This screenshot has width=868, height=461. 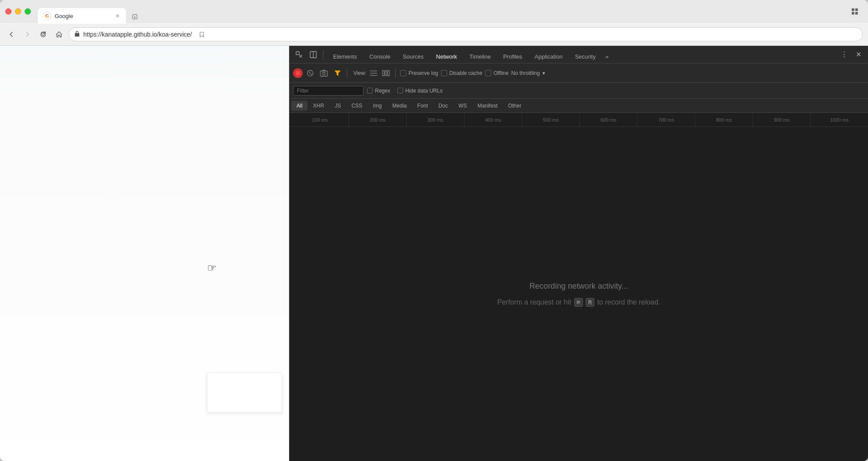 I want to click on screenshot-button, so click(x=324, y=73).